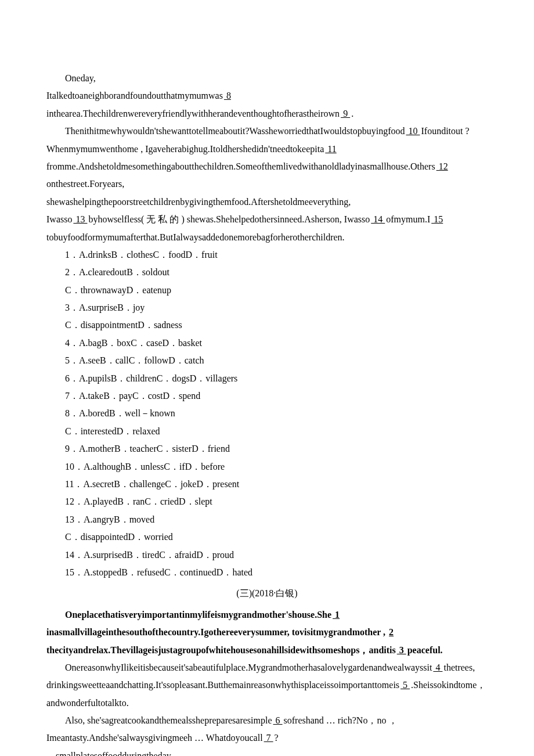  I want to click on blank2-1: 1, so click(336, 614).